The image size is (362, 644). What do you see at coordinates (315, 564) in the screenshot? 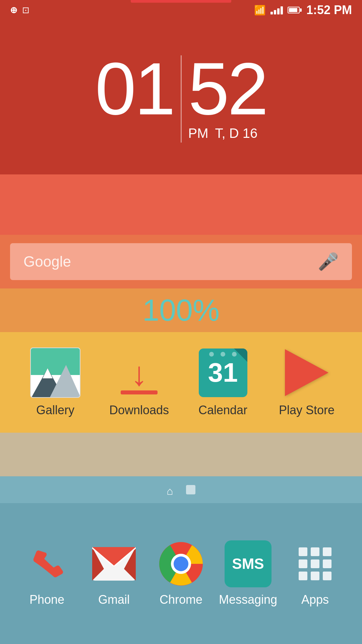
I see `apps-grid-wrap` at bounding box center [315, 564].